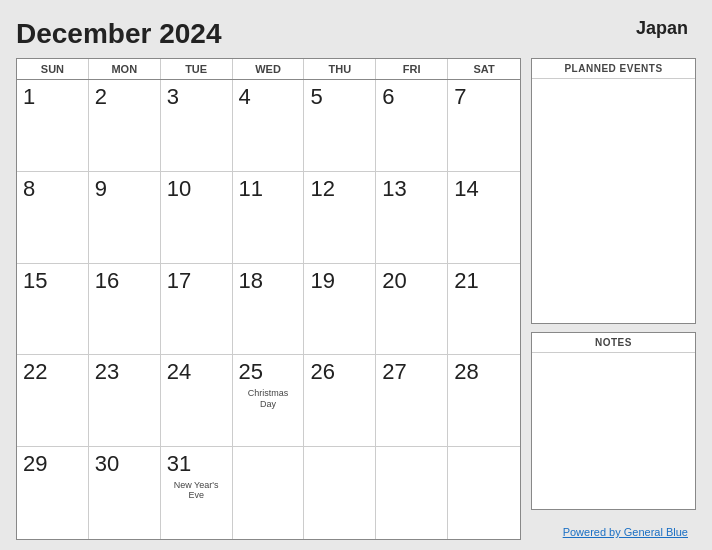  What do you see at coordinates (125, 493) in the screenshot?
I see `day-cell: 30` at bounding box center [125, 493].